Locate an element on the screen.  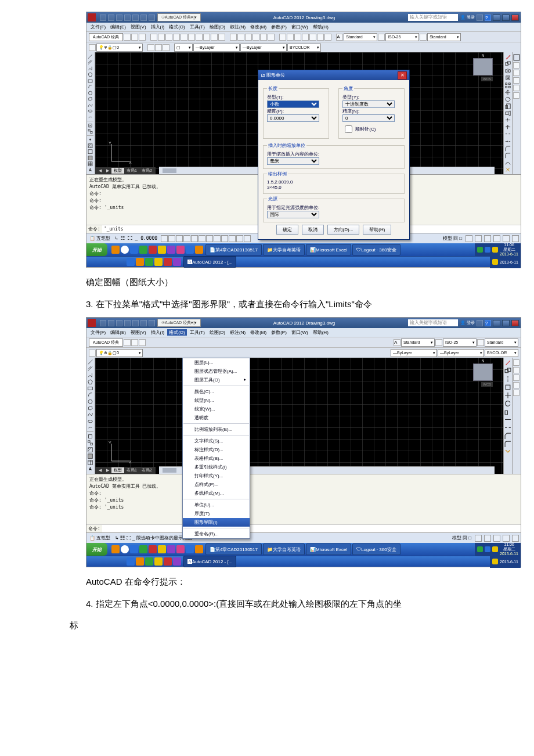
blend-icon is located at coordinates (508, 163).